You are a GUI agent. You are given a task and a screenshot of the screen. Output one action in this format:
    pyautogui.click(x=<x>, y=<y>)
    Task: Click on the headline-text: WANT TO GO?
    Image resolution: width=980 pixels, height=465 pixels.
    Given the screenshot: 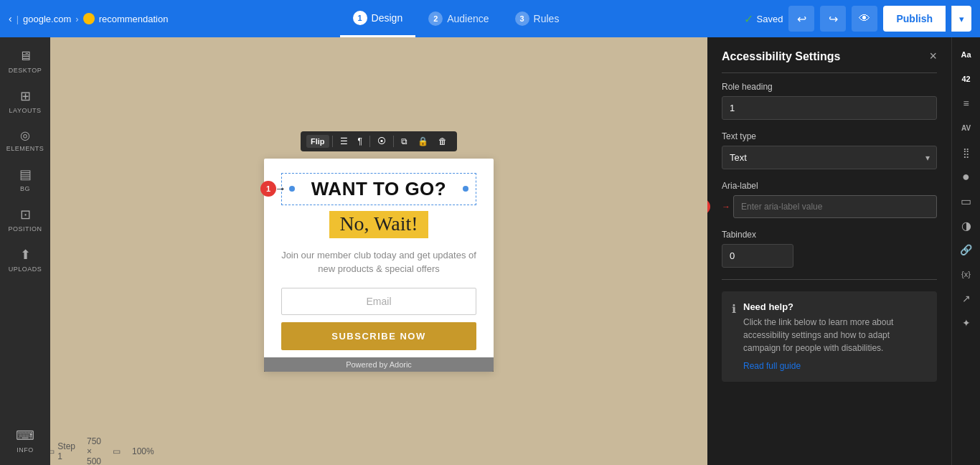 What is the action you would take?
    pyautogui.click(x=379, y=189)
    